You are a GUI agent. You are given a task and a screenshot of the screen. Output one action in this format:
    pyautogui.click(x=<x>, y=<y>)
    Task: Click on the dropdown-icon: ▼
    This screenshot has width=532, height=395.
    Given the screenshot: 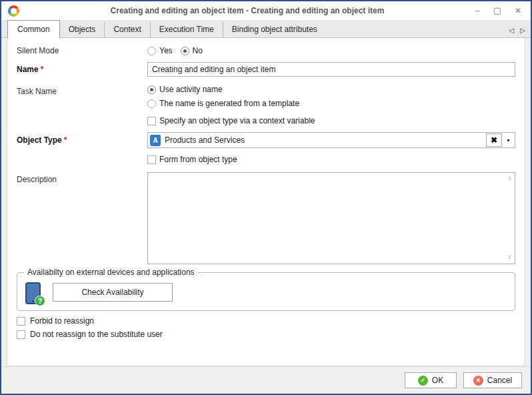 What is the action you would take?
    pyautogui.click(x=508, y=140)
    